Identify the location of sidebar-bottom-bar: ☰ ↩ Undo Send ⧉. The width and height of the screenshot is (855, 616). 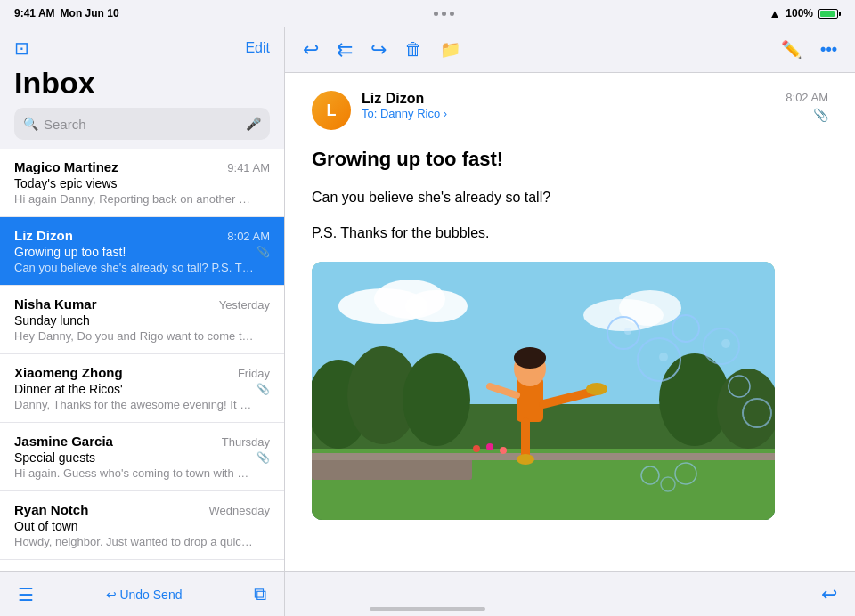
(142, 594).